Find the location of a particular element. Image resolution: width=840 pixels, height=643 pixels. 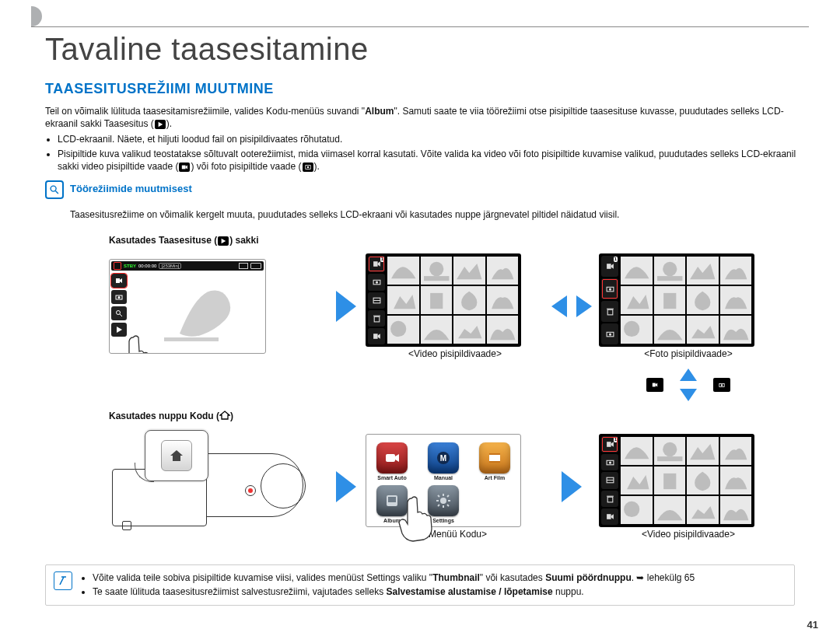

text: Pisipiltide kuva valikud teostatakse sõl… is located at coordinates (426, 160).